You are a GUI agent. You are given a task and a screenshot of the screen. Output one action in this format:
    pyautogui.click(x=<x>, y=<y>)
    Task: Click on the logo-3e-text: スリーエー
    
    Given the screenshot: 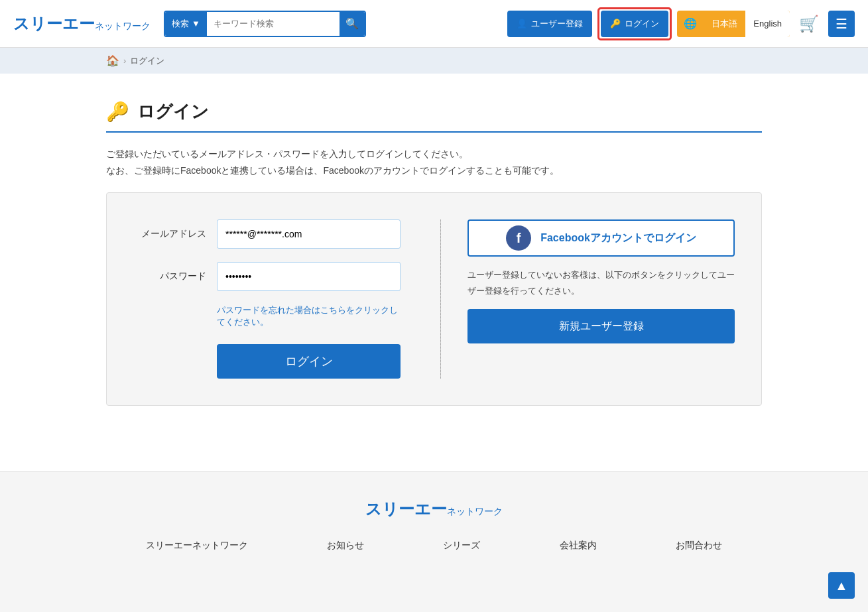 What is the action you would take?
    pyautogui.click(x=54, y=24)
    